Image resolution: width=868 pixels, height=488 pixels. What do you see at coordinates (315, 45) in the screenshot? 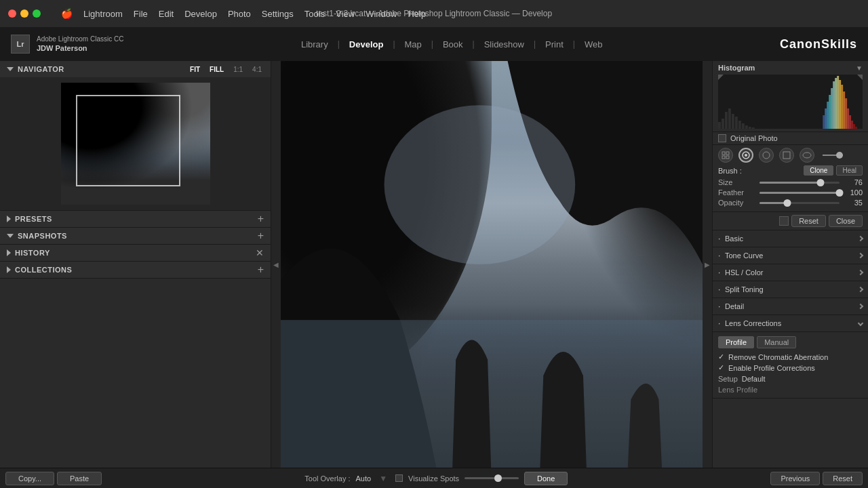
I see `tab-library: Library` at bounding box center [315, 45].